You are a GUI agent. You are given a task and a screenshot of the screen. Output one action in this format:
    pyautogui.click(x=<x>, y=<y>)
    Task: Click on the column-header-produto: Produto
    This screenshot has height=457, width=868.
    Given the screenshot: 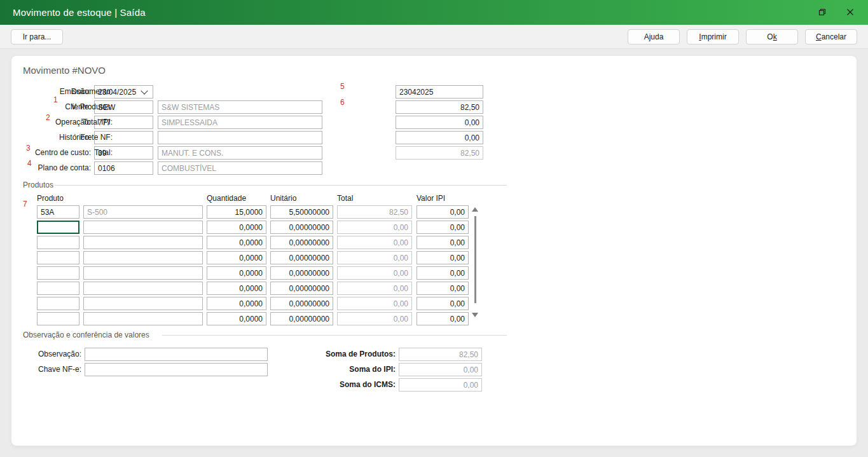 What is the action you would take?
    pyautogui.click(x=50, y=198)
    